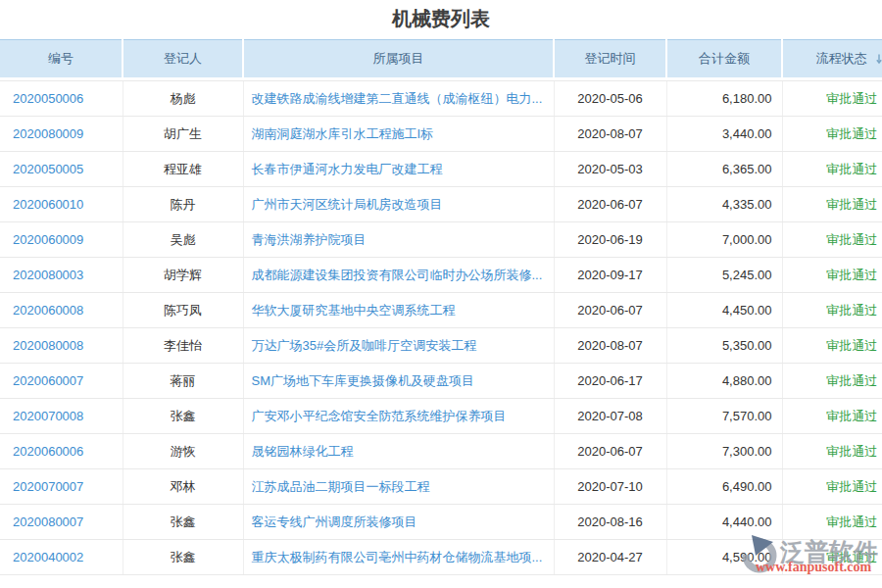 The width and height of the screenshot is (882, 588). Describe the element at coordinates (724, 558) in the screenshot. I see `row-amount: 4,590.00` at that location.